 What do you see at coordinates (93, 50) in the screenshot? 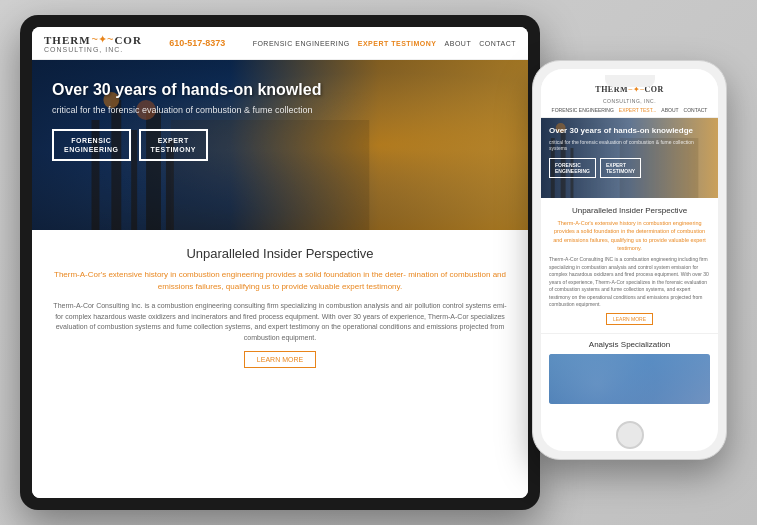
I see `tablet-logo-sub: CONSULTING, INC.` at bounding box center [93, 50].